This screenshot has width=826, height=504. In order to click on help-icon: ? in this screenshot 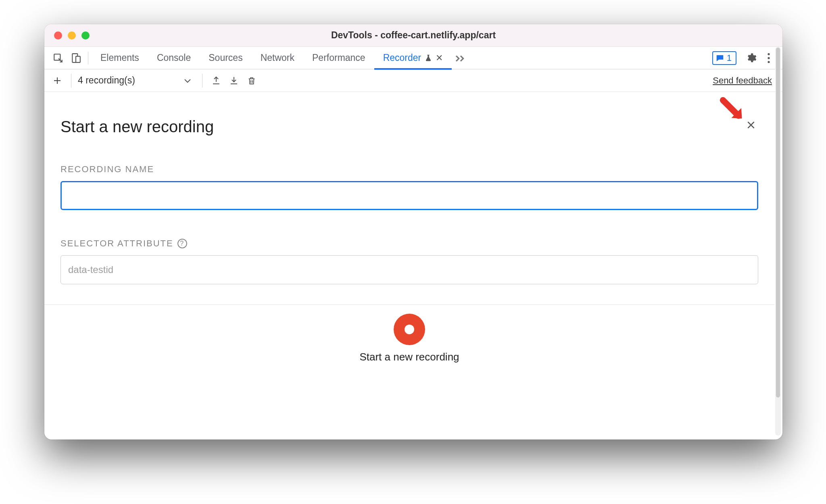, I will do `click(182, 244)`.